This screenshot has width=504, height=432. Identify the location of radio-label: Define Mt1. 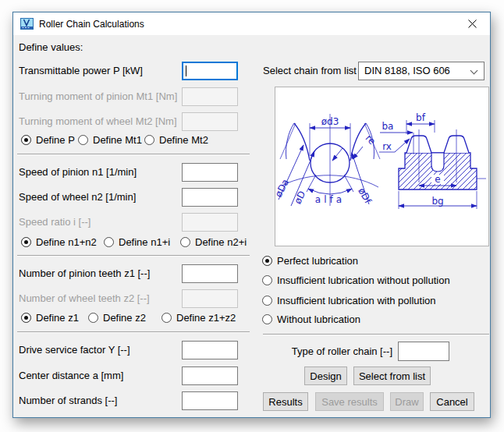
(117, 140).